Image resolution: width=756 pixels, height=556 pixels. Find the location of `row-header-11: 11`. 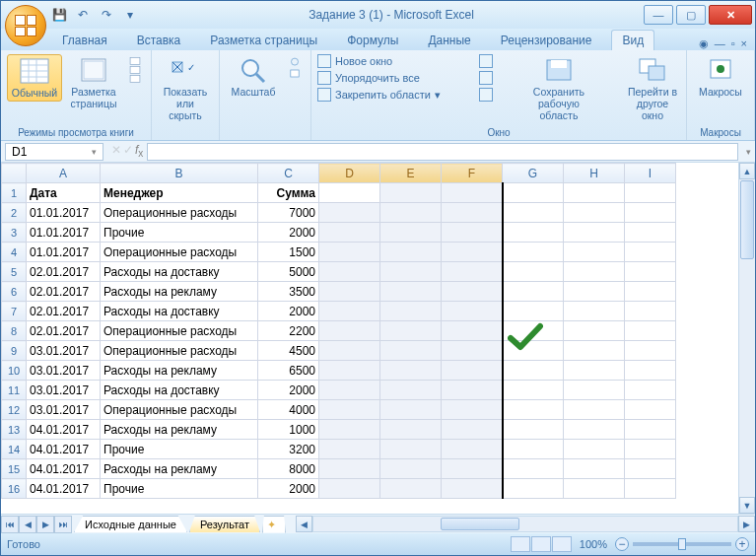

row-header-11: 11 is located at coordinates (14, 390).